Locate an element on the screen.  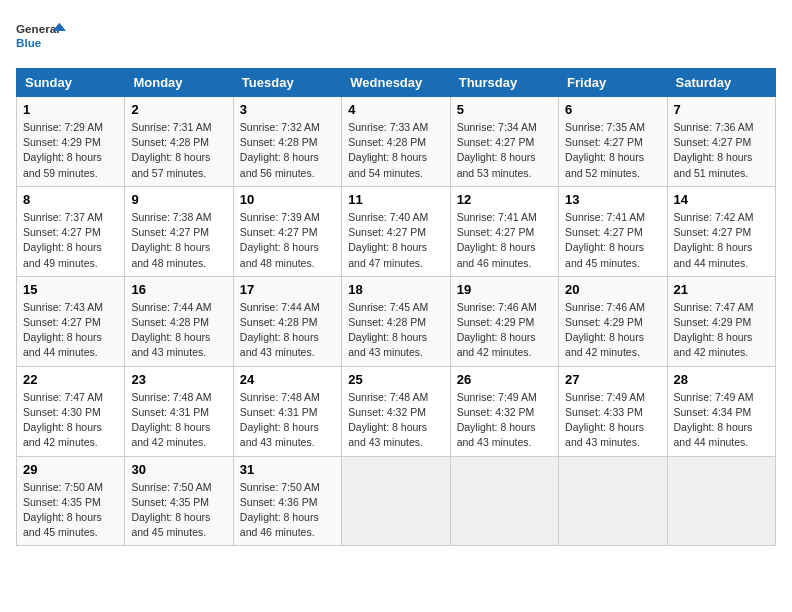
calendar-day-cell: 14 Sunrise: 7:42 AM Sunset: 4:27 PM Dayl… is located at coordinates (721, 231).